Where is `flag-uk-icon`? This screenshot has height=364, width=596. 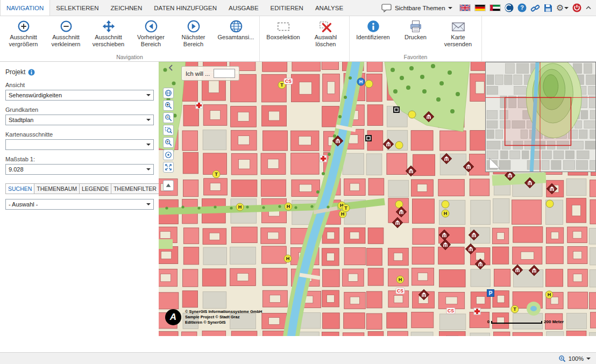 flag-uk-icon is located at coordinates (465, 8).